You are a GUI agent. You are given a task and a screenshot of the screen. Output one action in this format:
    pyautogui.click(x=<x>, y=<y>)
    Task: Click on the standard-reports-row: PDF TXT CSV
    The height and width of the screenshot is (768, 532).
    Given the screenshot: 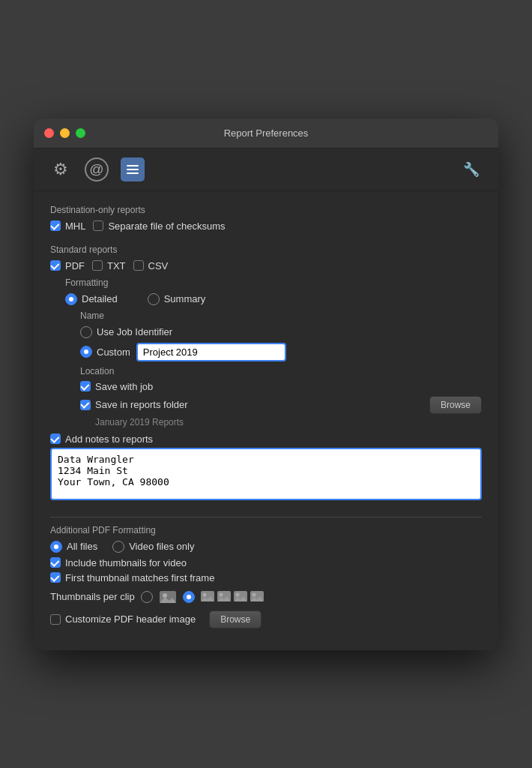 What is the action you would take?
    pyautogui.click(x=266, y=266)
    